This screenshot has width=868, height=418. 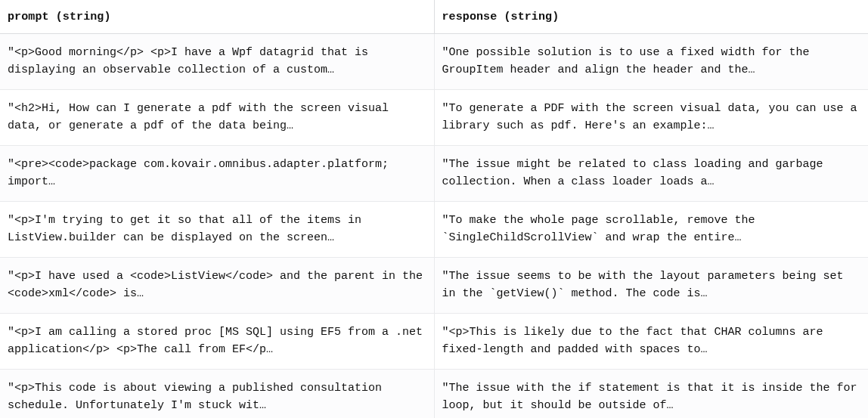 I want to click on response-cell: "The issue with the if statement is that…, so click(x=652, y=394).